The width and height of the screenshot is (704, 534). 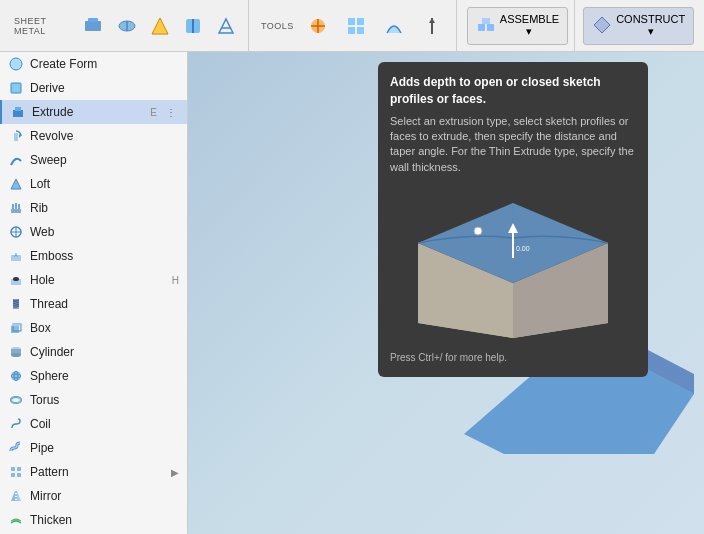 I want to click on sidebar-item-loft: Loft, so click(x=94, y=184).